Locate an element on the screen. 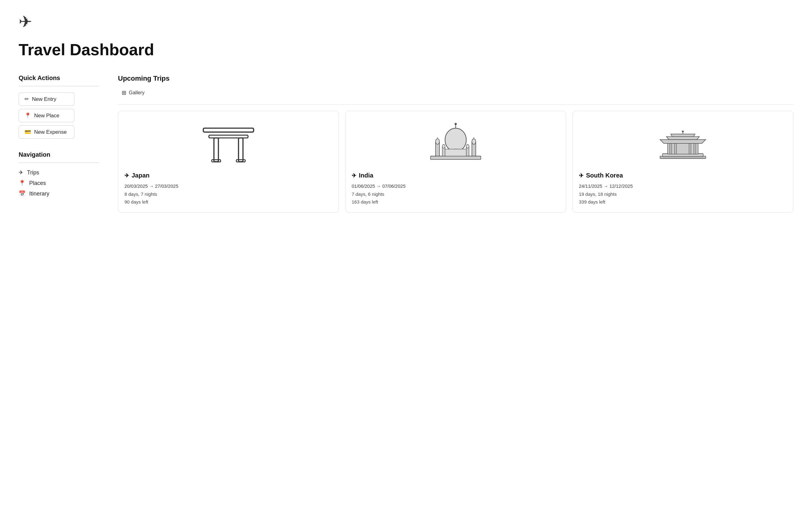  japan-image is located at coordinates (229, 142).